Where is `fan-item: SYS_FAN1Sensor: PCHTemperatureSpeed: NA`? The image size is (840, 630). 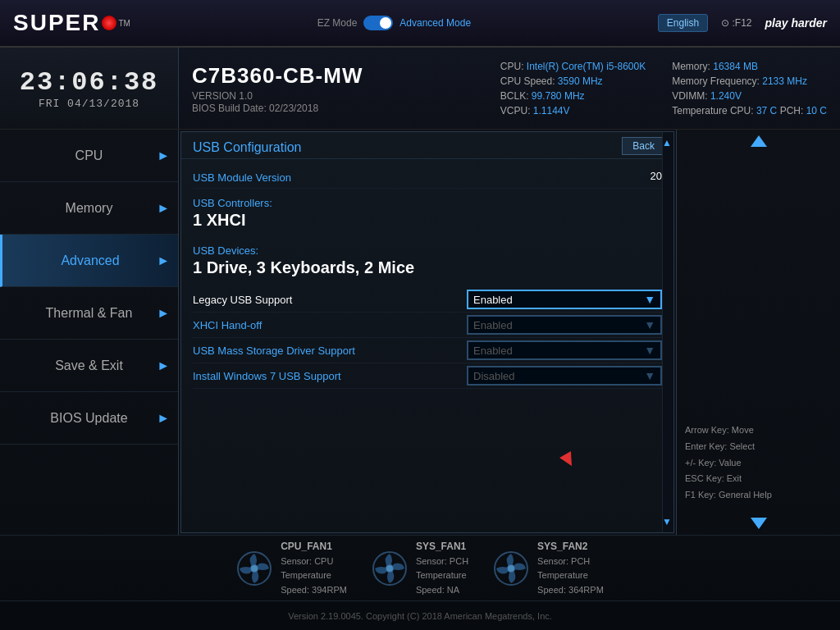
fan-item: SYS_FAN1Sensor: PCHTemperatureSpeed: NA is located at coordinates (420, 568).